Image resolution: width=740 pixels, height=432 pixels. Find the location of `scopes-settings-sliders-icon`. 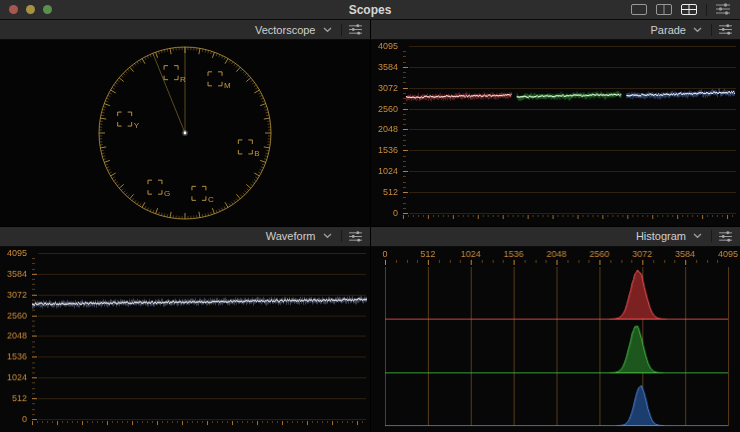

scopes-settings-sliders-icon is located at coordinates (723, 10).